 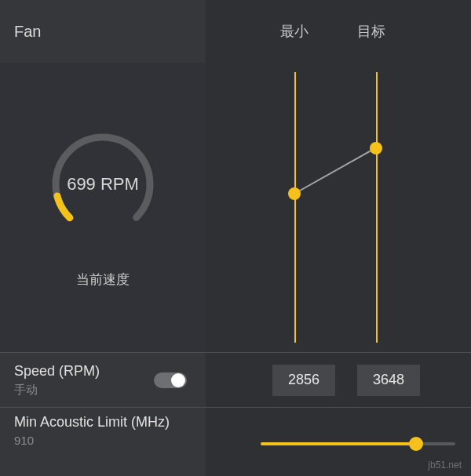 What do you see at coordinates (377, 207) in the screenshot?
I see `target-slider-track` at bounding box center [377, 207].